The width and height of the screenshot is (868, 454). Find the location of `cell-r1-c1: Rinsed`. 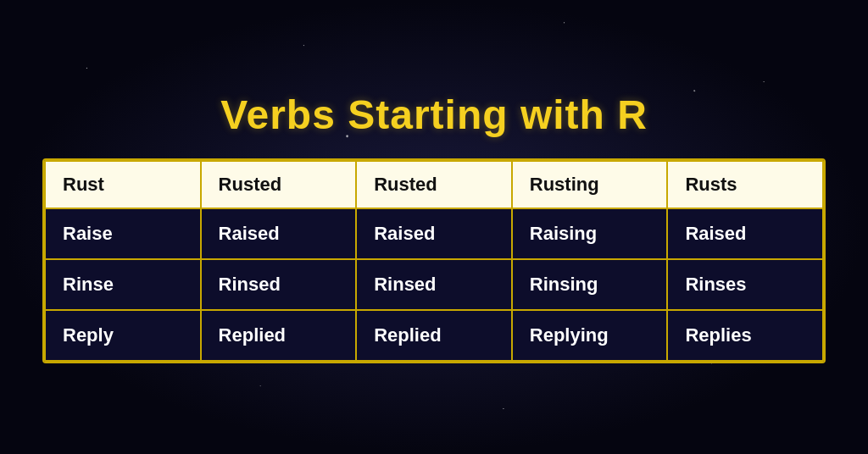

cell-r1-c1: Rinsed is located at coordinates (279, 285).